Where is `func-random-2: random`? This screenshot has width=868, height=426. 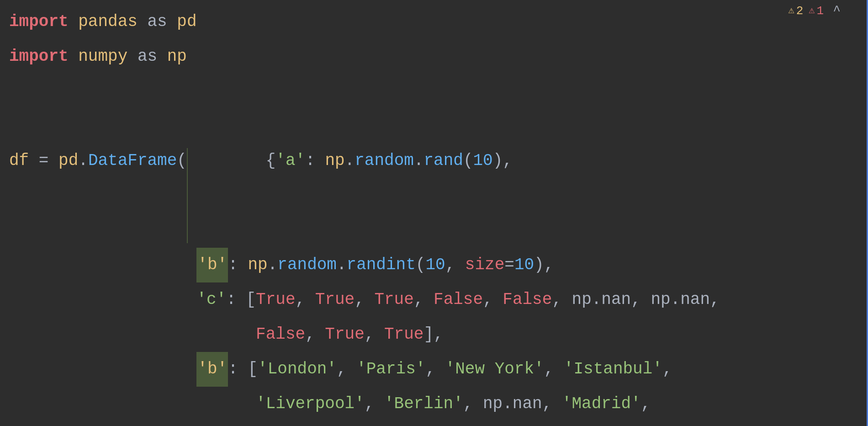 func-random-2: random is located at coordinates (307, 265).